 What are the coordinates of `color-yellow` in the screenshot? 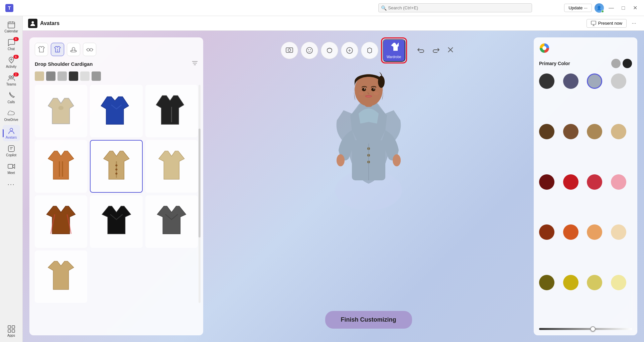 It's located at (595, 283).